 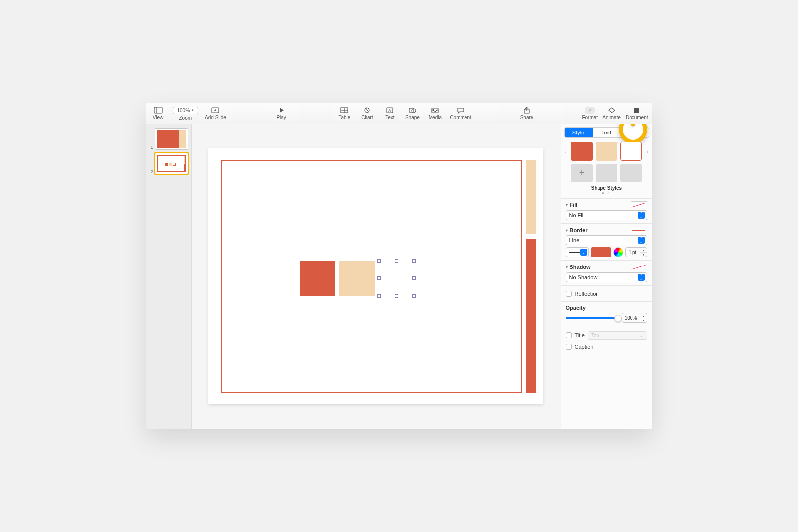 What do you see at coordinates (612, 113) in the screenshot?
I see `animate-button: Animate` at bounding box center [612, 113].